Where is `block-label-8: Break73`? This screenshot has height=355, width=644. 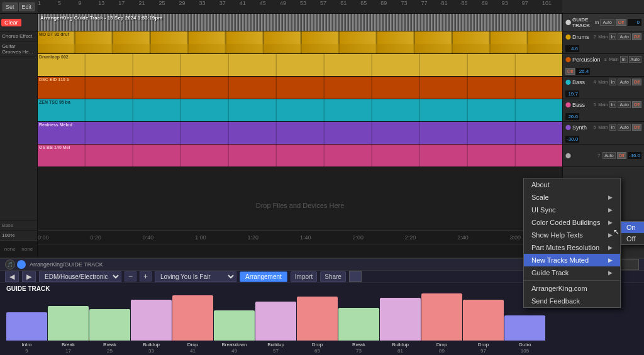
block-label-8: Break73 is located at coordinates (358, 348).